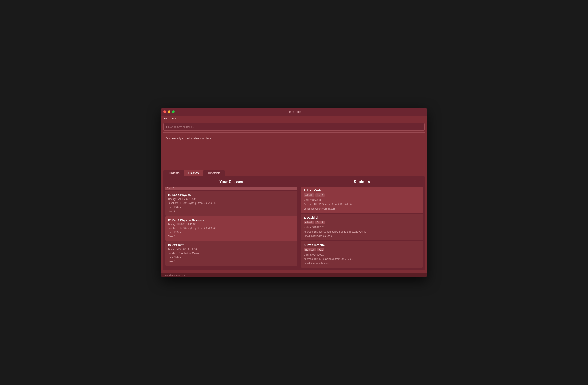  What do you see at coordinates (362, 227) in the screenshot?
I see `student-item-2: 2. David Li A Math Sec 4 Mobile: 9103128…` at bounding box center [362, 227].